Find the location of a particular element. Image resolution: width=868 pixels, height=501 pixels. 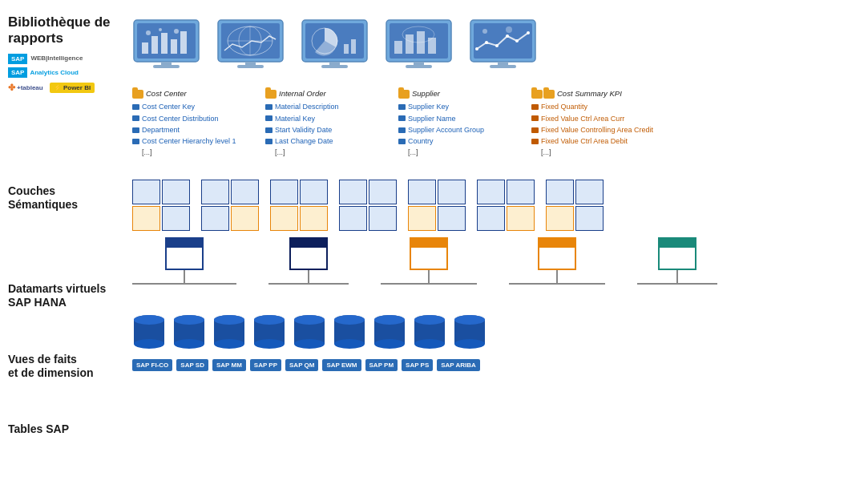

fe-cost-center-dist: Cost Center Distribution is located at coordinates (180, 119).